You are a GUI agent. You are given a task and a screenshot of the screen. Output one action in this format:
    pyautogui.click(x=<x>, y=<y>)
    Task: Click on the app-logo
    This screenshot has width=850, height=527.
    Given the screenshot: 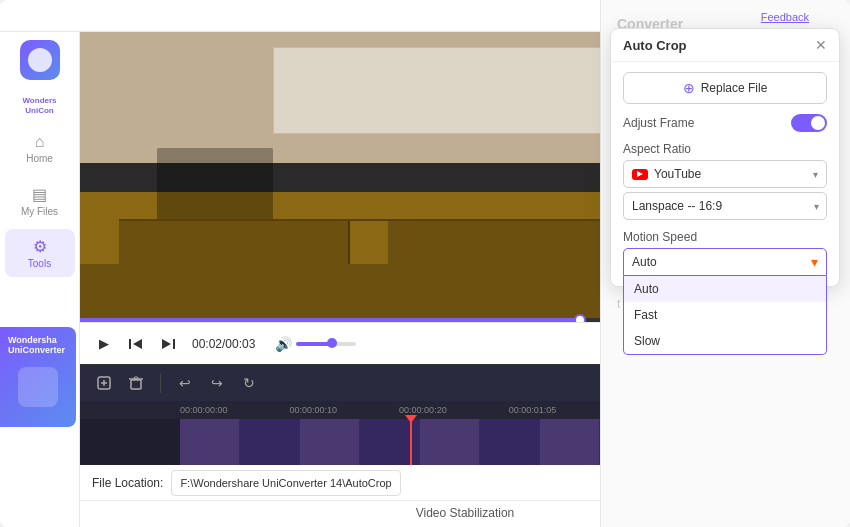 What is the action you would take?
    pyautogui.click(x=40, y=60)
    